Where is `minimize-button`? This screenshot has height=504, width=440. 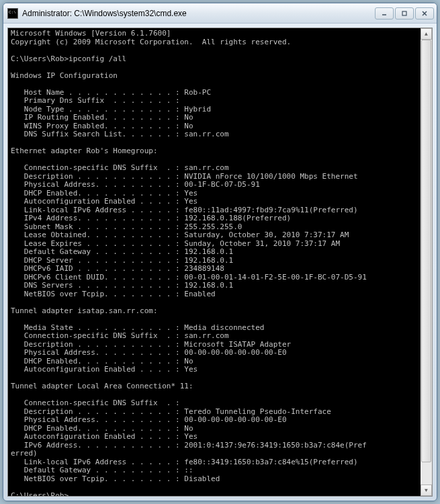 minimize-button is located at coordinates (384, 13).